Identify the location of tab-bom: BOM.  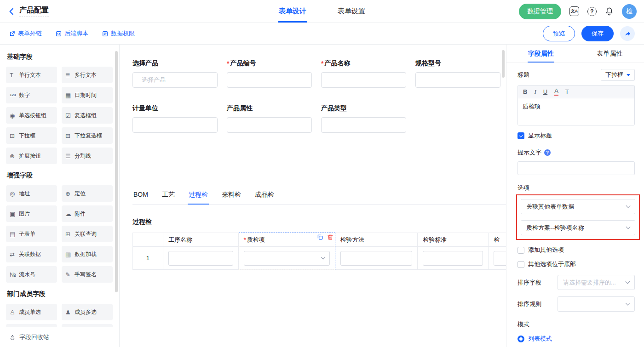
(141, 198).